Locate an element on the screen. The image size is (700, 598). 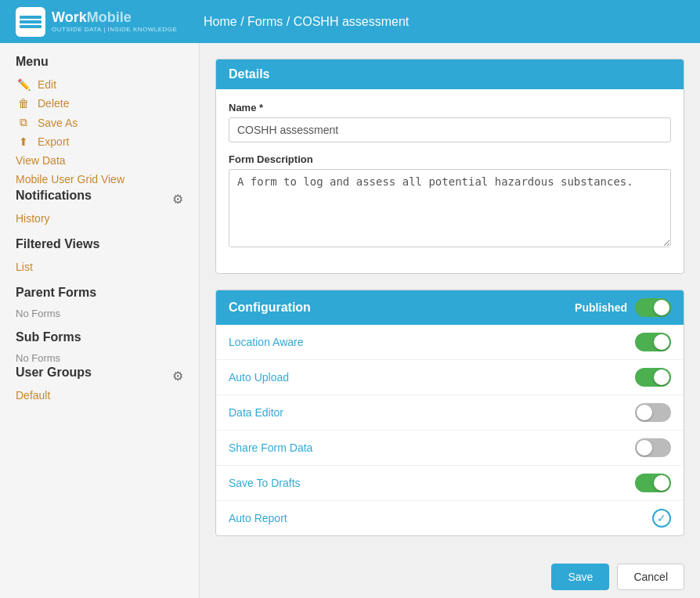
sidebar-item-list: List is located at coordinates (99, 267).